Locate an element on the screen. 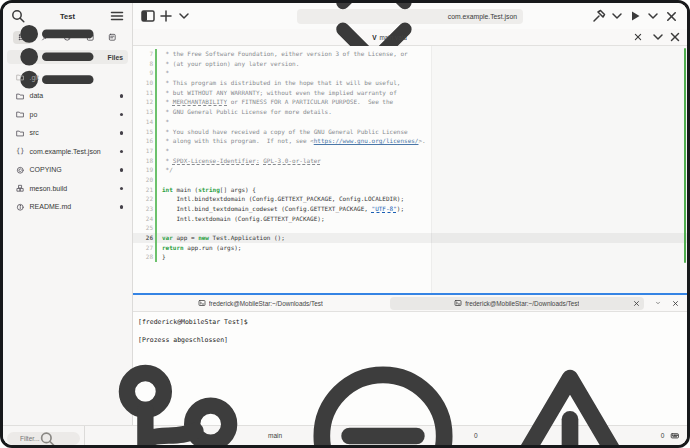 This screenshot has width=690, height=448. git-branch-button: main is located at coordinates (186, 436).